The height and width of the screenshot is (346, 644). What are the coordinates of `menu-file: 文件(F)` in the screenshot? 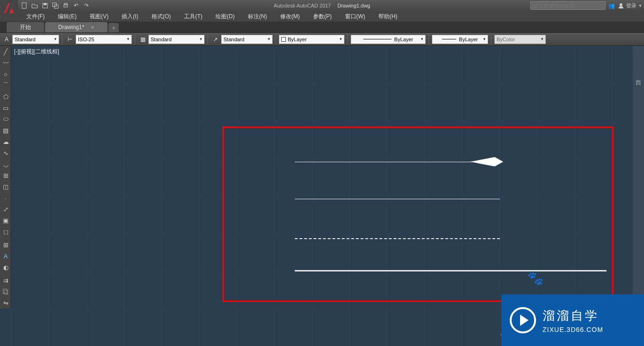 It's located at (36, 17).